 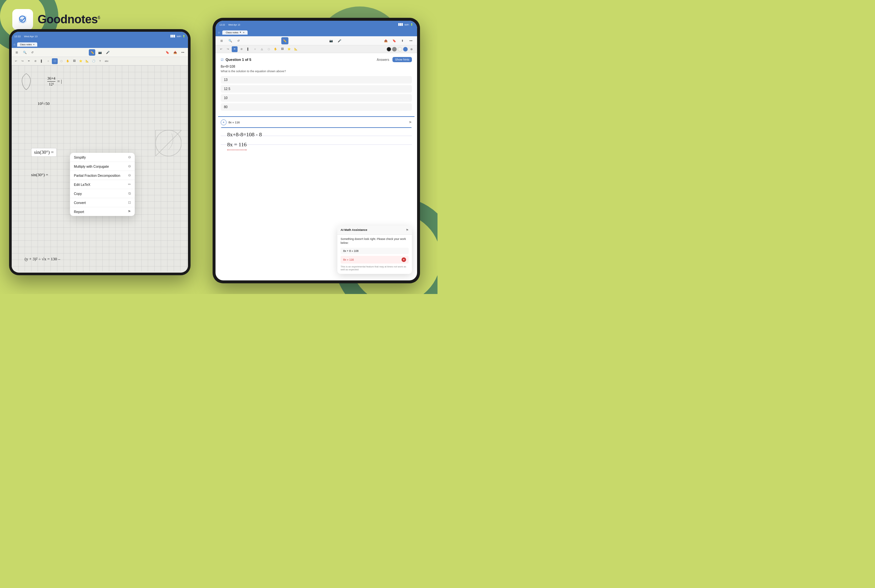 I want to click on work-flag-icon: ⚑, so click(x=410, y=122).